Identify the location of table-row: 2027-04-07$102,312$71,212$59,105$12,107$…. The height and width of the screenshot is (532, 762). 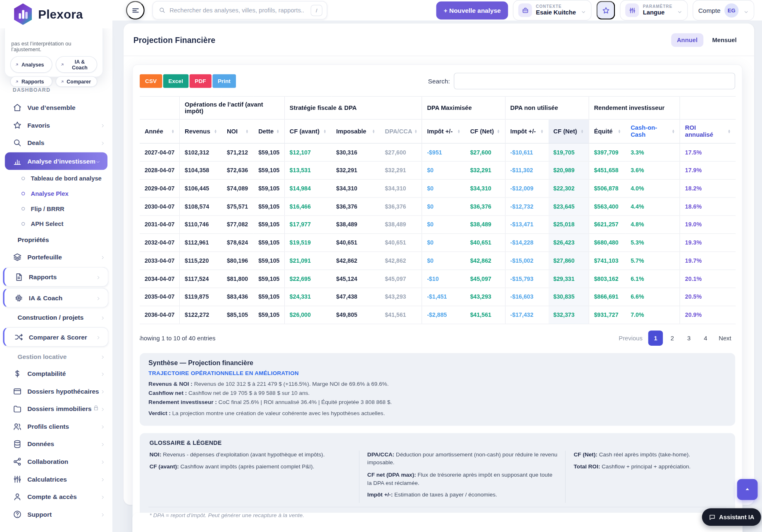
(438, 152).